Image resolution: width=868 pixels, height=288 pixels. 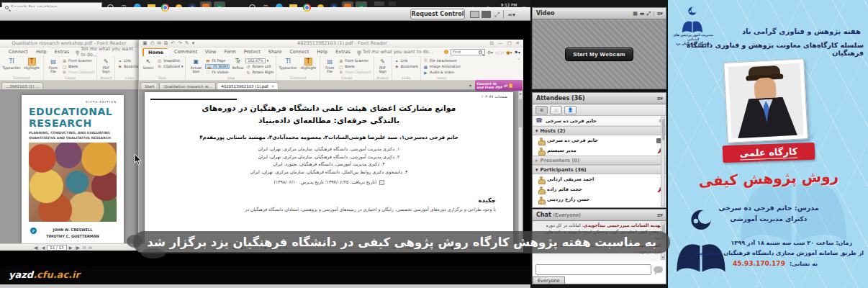 I want to click on rotate-right-button: ↻Rotate Right, so click(x=259, y=72).